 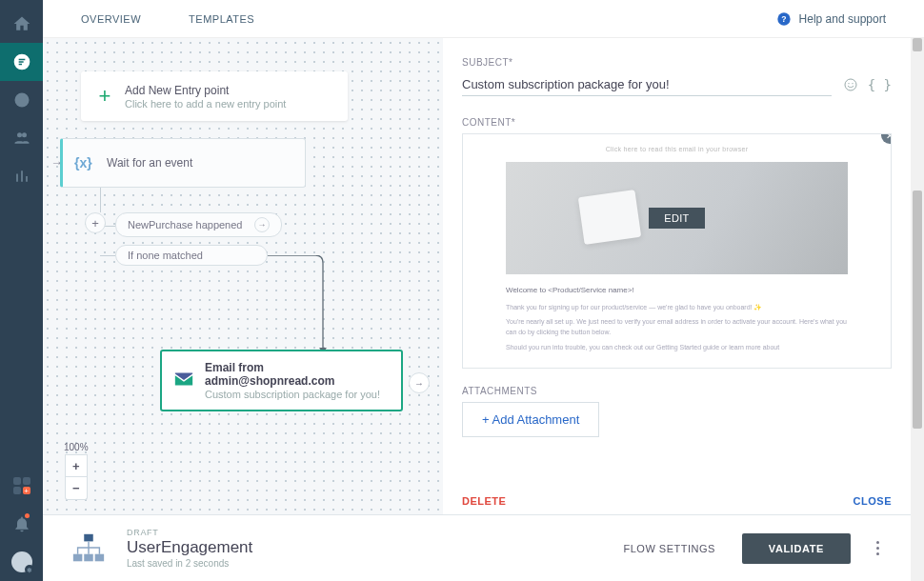 What do you see at coordinates (27, 516) in the screenshot?
I see `notification-dot` at bounding box center [27, 516].